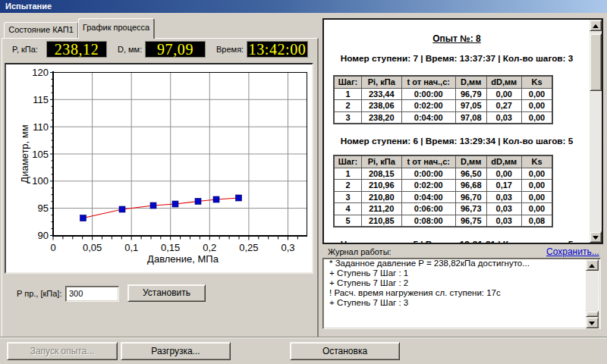 This screenshot has height=364, width=607. Describe the element at coordinates (93, 247) in the screenshot. I see `svg-text: 0,05` at that location.